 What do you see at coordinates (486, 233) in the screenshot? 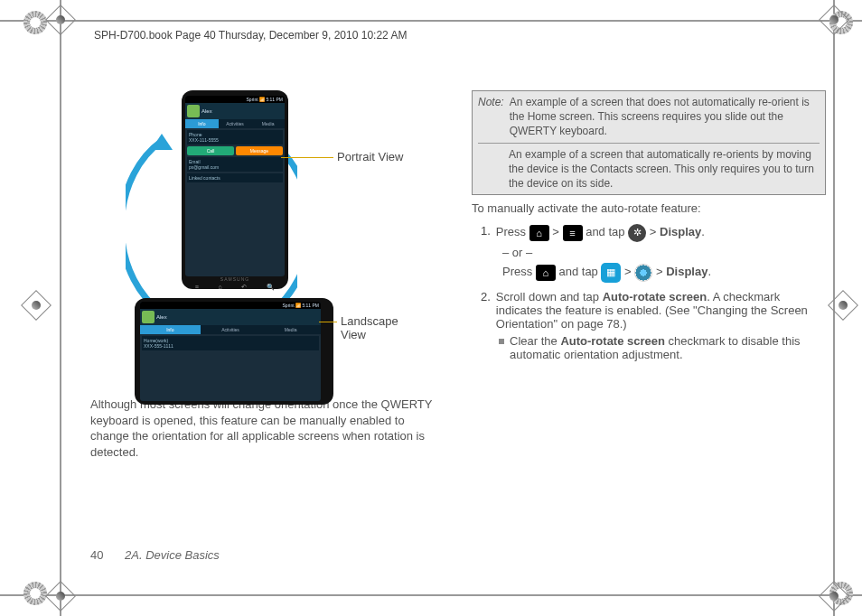
I see `step-number: 1.` at bounding box center [486, 233].